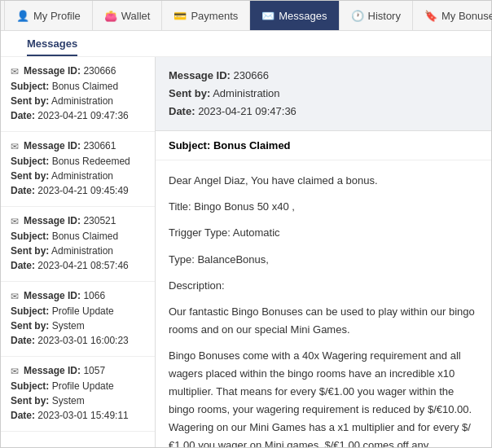 The height and width of the screenshot is (448, 492). What do you see at coordinates (78, 244) in the screenshot?
I see `list-item: ✉ Message ID: 230521 Subject: Bonus Clai…` at bounding box center [78, 244].